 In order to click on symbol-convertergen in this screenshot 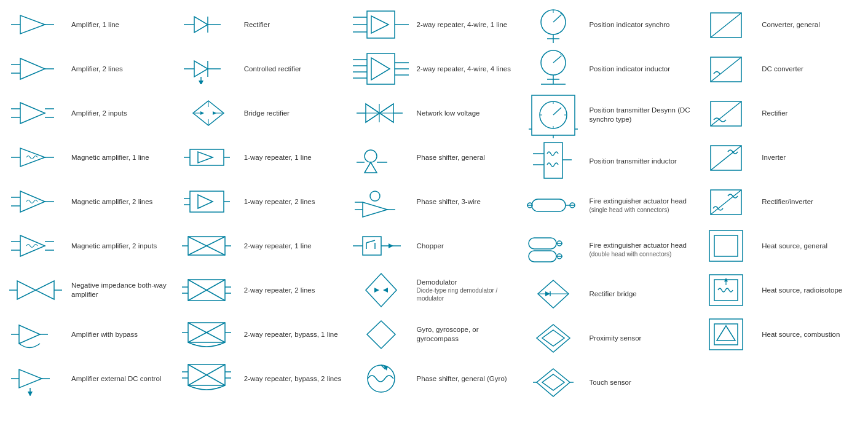, I will do `click(726, 25)`.